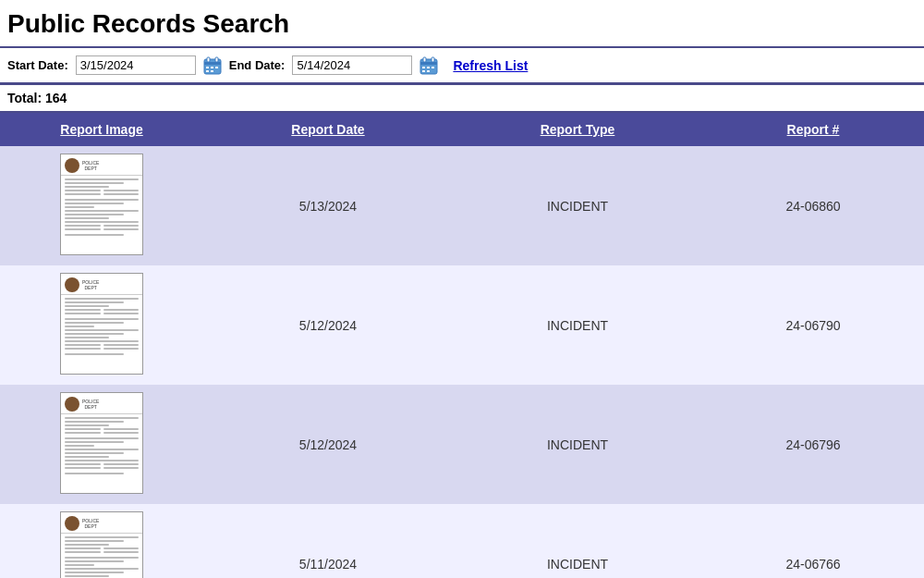 This screenshot has height=578, width=924. I want to click on start-date-input, so click(136, 65).